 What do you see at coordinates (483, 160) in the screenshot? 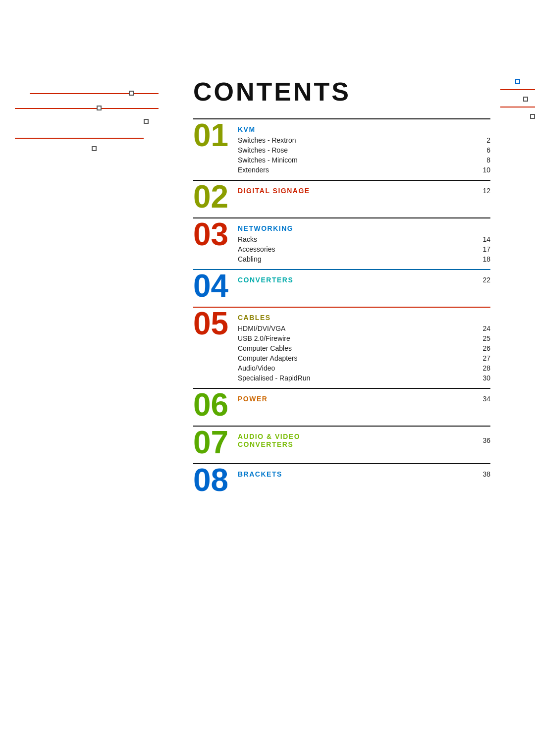
I see `item-page: 8` at bounding box center [483, 160].